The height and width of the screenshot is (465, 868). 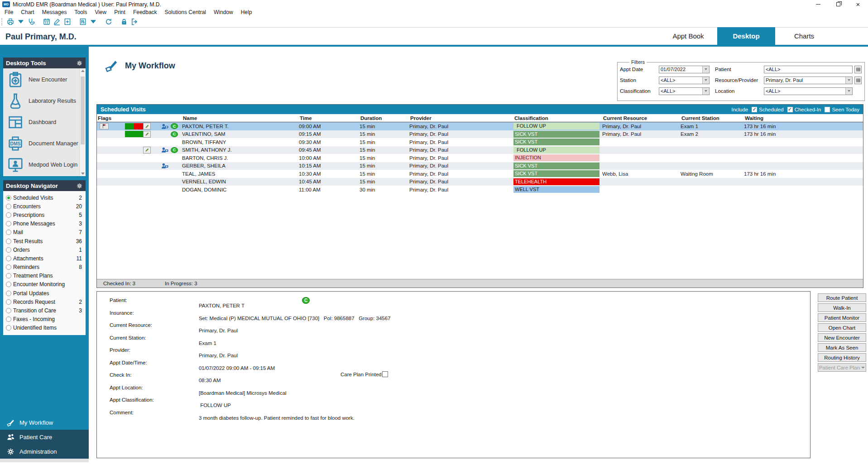 What do you see at coordinates (842, 338) in the screenshot?
I see `action-button: New Encounter` at bounding box center [842, 338].